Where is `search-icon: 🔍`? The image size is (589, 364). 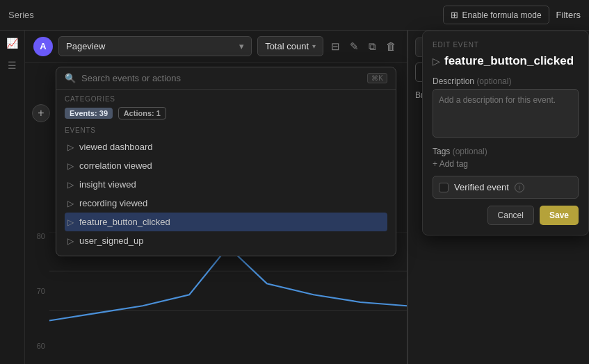
search-icon: 🔍 is located at coordinates (70, 78).